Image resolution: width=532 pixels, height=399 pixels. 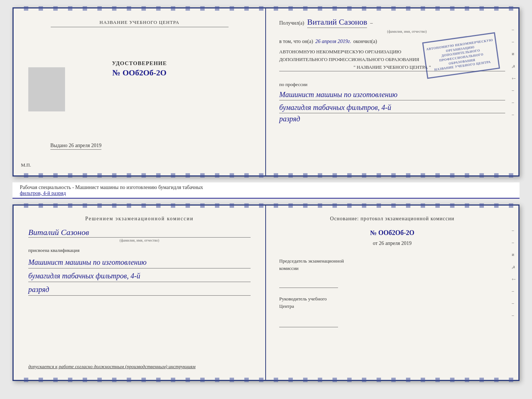 What do you see at coordinates (266, 193) in the screenshot?
I see `caption-line2: фильтров, 4-й разряд` at bounding box center [266, 193].